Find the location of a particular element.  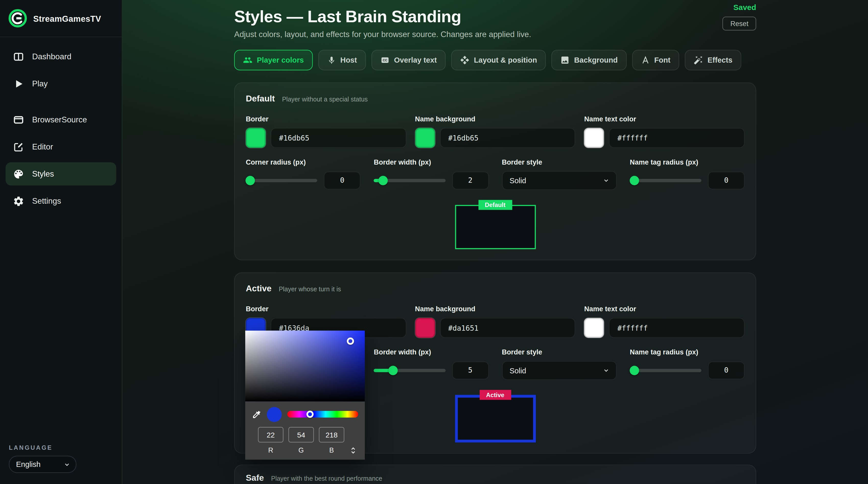

brand: StreamGamesTV is located at coordinates (61, 19).